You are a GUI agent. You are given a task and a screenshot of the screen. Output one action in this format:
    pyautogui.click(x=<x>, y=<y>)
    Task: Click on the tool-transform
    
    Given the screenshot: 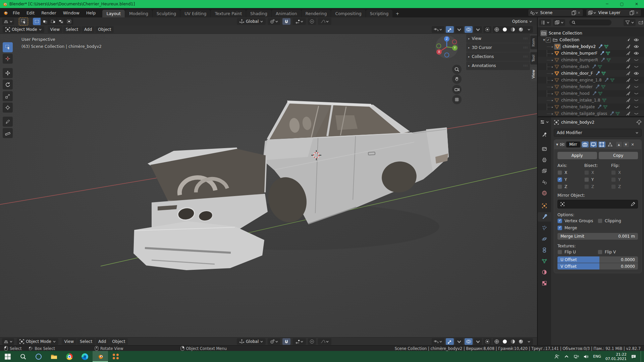 What is the action you would take?
    pyautogui.click(x=8, y=108)
    